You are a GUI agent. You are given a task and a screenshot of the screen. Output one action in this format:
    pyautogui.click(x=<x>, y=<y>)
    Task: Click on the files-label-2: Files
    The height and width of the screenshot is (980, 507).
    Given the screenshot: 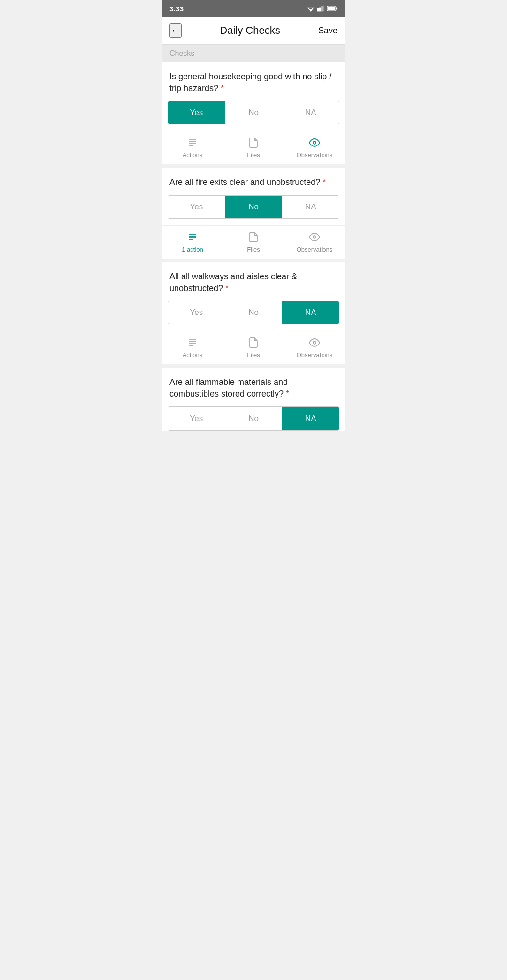 What is the action you would take?
    pyautogui.click(x=254, y=250)
    